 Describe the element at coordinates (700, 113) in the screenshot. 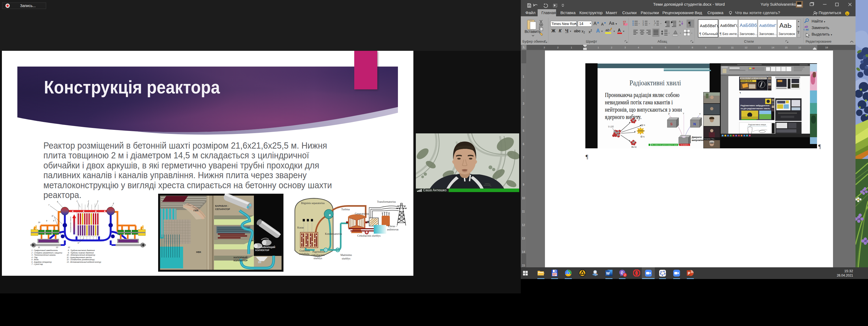

I see `svg-text: α` at that location.